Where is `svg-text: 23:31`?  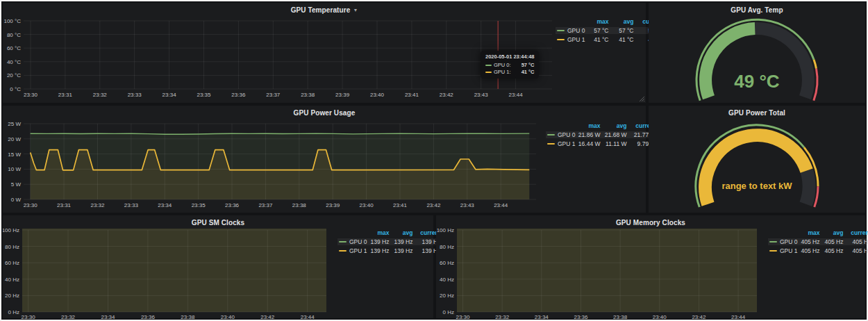
svg-text: 23:31 is located at coordinates (65, 94).